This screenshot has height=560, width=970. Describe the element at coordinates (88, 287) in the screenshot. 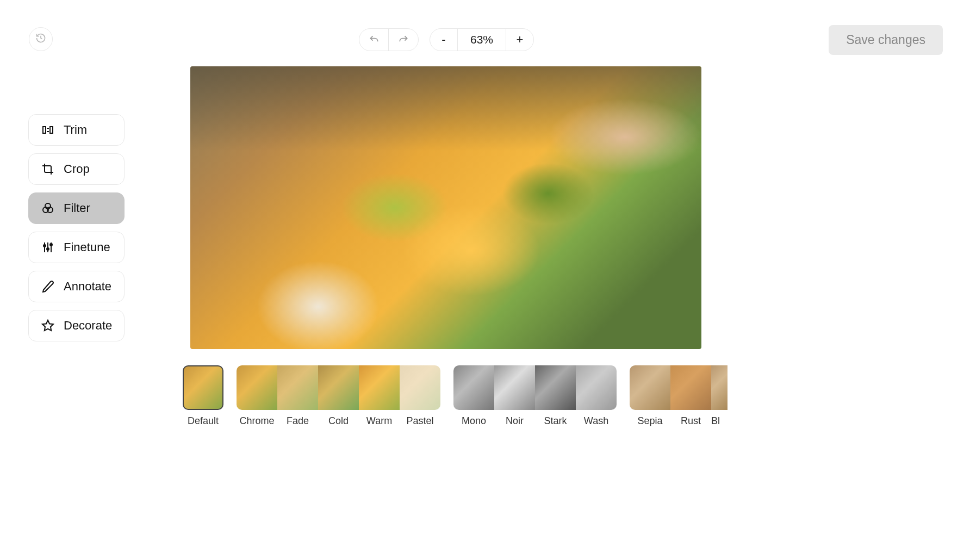

I see `sidebar-item-label: Annotate` at that location.